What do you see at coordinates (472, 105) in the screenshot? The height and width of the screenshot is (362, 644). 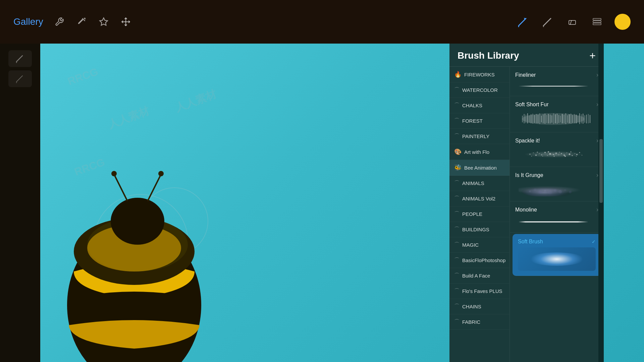 I see `category-label-chalks: CHALKS` at bounding box center [472, 105].